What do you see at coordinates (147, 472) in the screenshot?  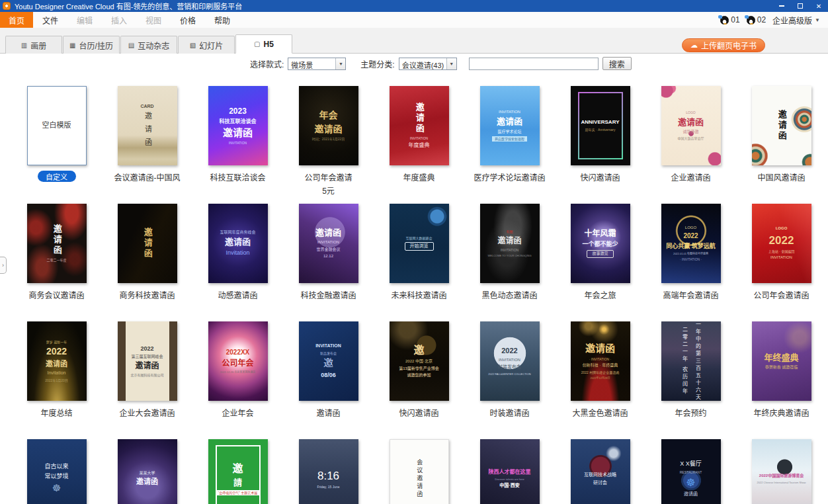 I see `template-thumb: 某某大学邀请函` at bounding box center [147, 472].